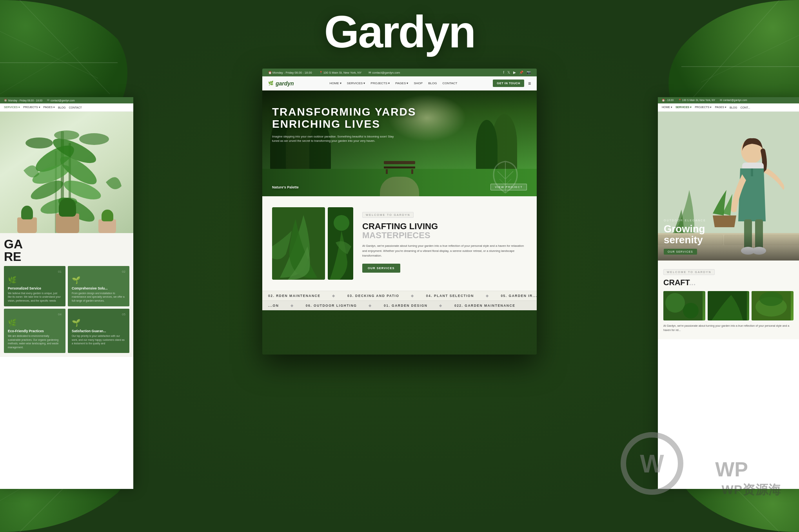  Describe the element at coordinates (721, 107) in the screenshot. I see `right-pages-nav: PAGES ▾` at that location.